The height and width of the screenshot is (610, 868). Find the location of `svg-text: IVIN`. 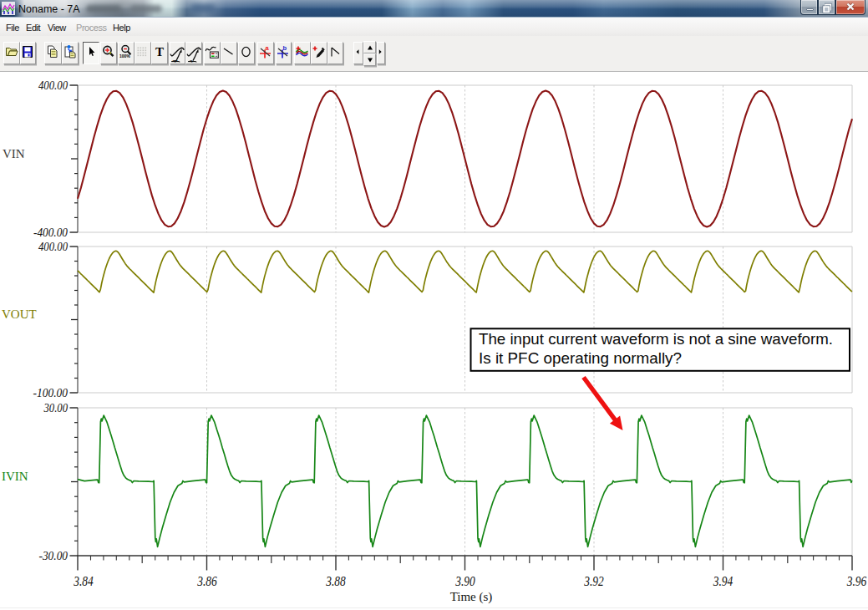

svg-text: IVIN is located at coordinates (15, 476).